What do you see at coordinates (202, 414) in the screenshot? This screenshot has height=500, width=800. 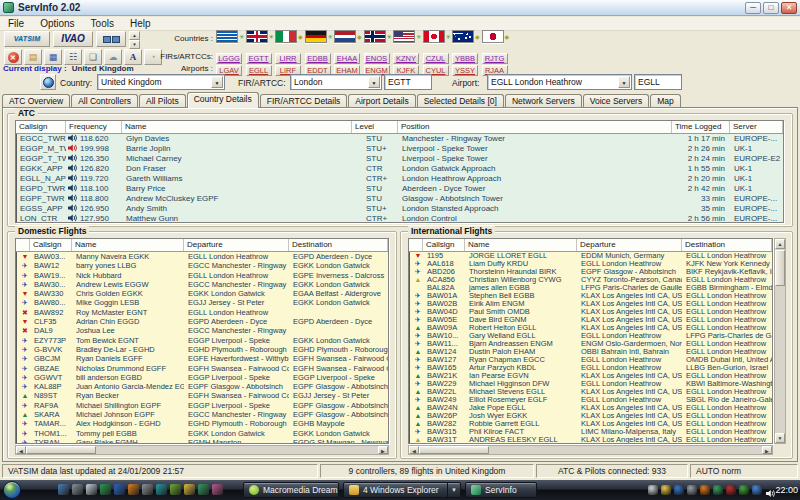 I see `flight-row: ▲SKARAMichael Johnson EGPFEGCC Mancheste…` at bounding box center [202, 414].